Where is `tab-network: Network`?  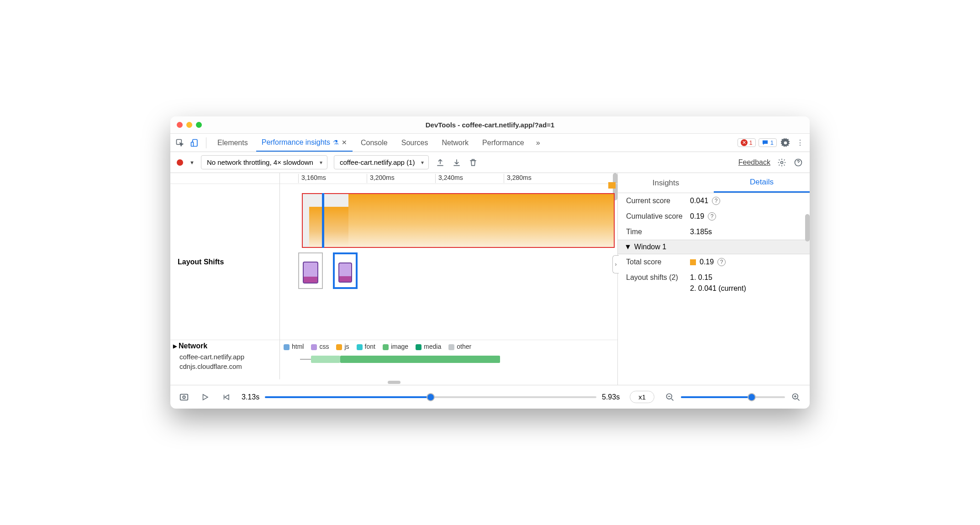 tab-network: Network is located at coordinates (455, 142).